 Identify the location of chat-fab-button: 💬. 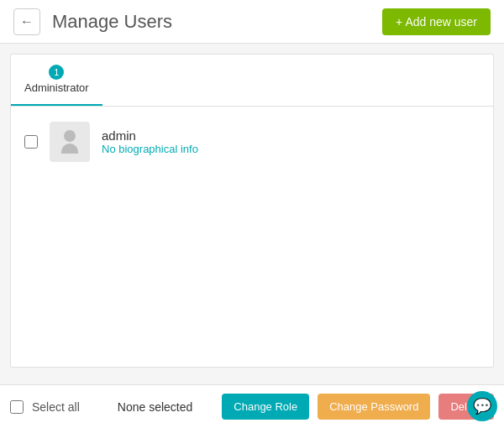
(482, 406).